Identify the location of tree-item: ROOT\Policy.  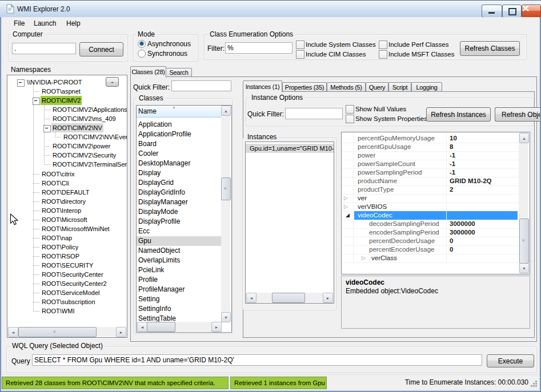
(60, 247).